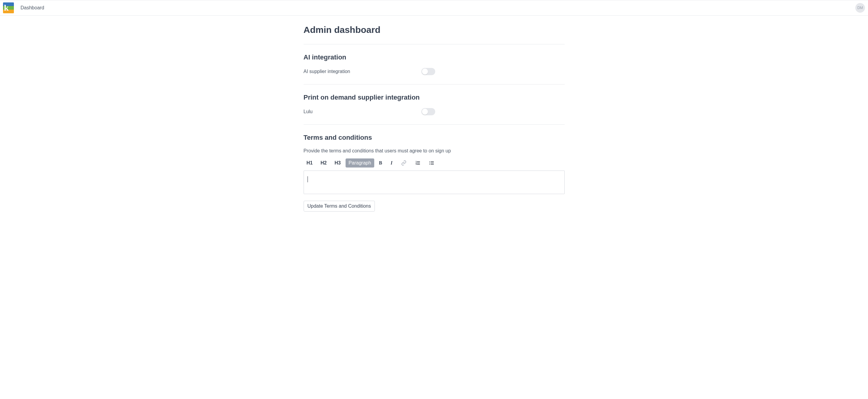 The width and height of the screenshot is (868, 399). I want to click on section-title-pod: Print on demand supplier integration, so click(434, 98).